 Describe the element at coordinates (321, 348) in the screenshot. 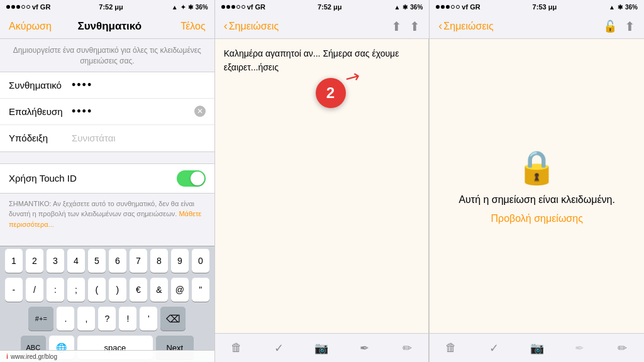

I see `camera-icon-2: 📷` at that location.